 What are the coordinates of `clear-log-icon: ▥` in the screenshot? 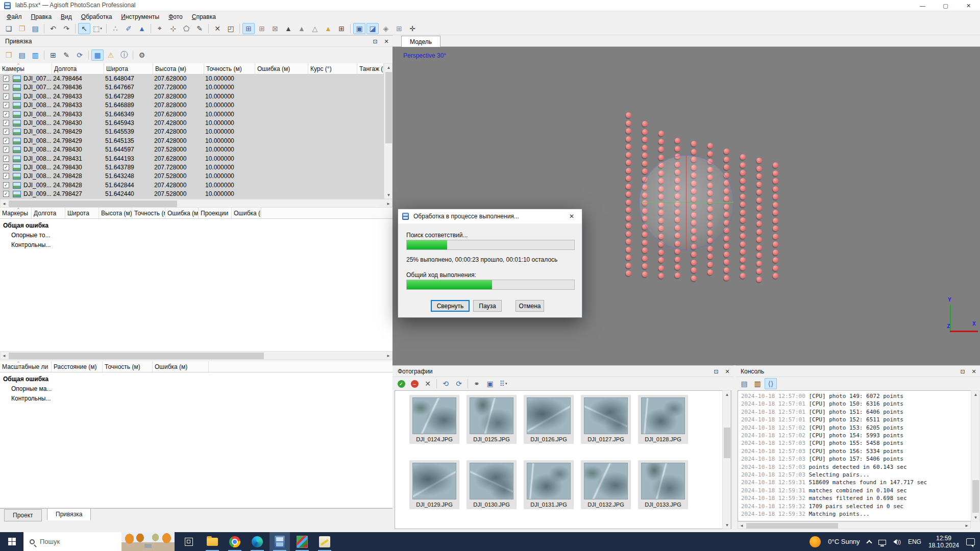 It's located at (757, 384).